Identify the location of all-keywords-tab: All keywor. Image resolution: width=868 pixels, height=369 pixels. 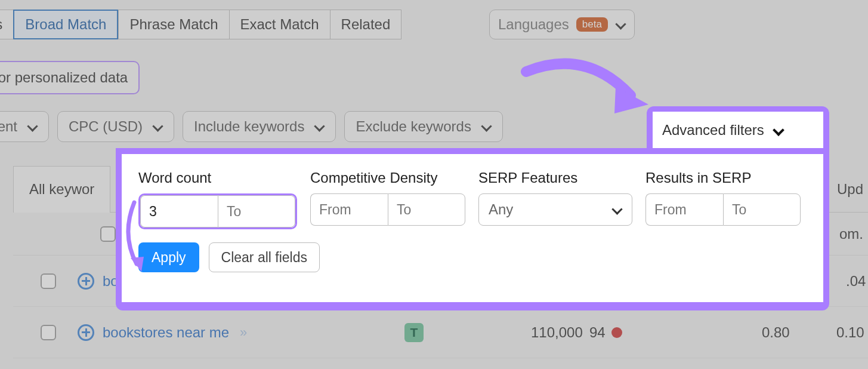
(62, 189).